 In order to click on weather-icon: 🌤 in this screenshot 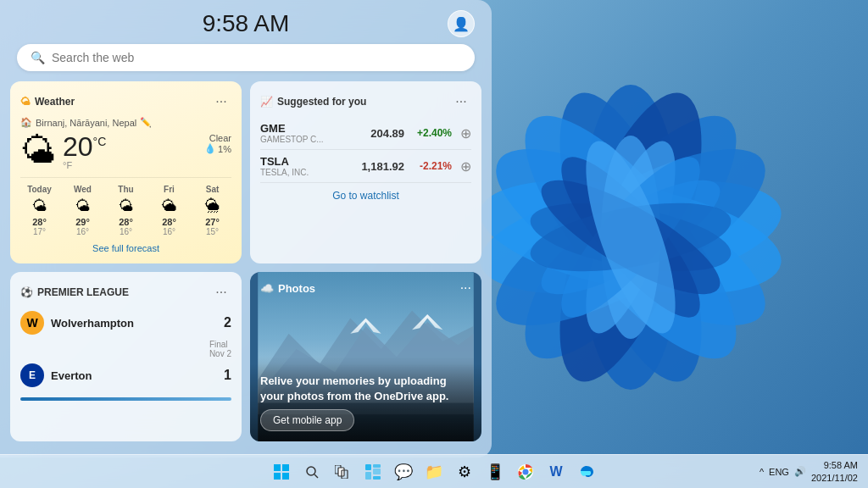, I will do `click(25, 102)`.